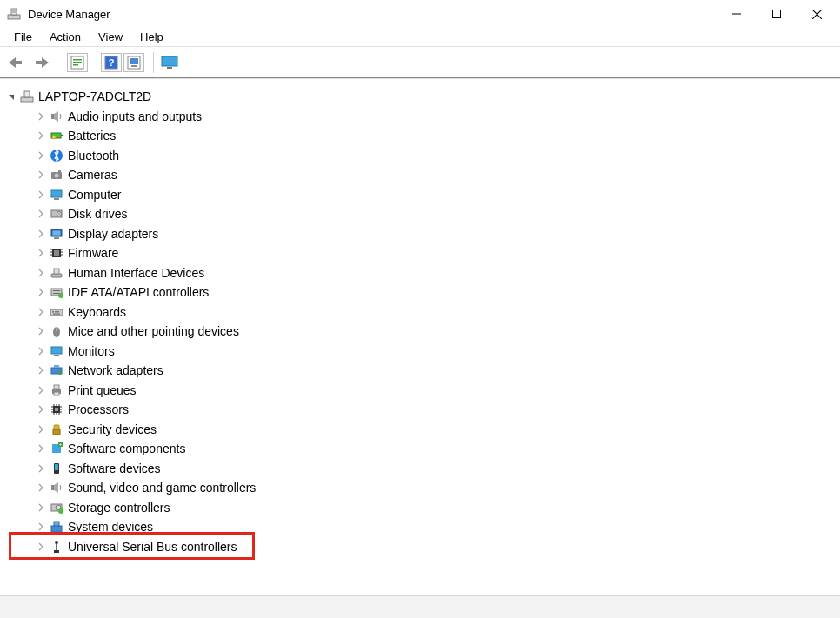 This screenshot has height=618, width=840. Describe the element at coordinates (57, 175) in the screenshot. I see `camera-icon` at that location.